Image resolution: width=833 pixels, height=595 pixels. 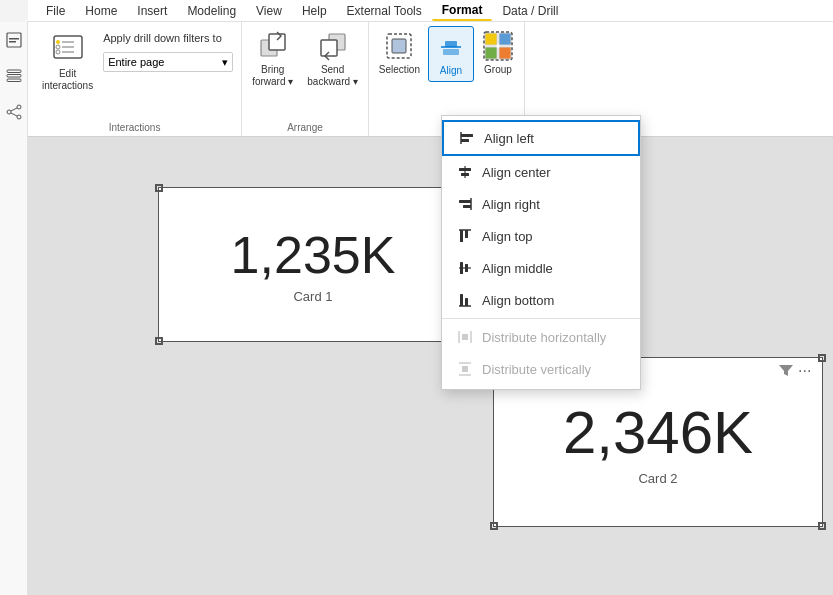 What do you see at coordinates (306, 79) in the screenshot?
I see `arrange-section: Bringforward ▾ Sendbackward ▾ Arrange` at bounding box center [306, 79].